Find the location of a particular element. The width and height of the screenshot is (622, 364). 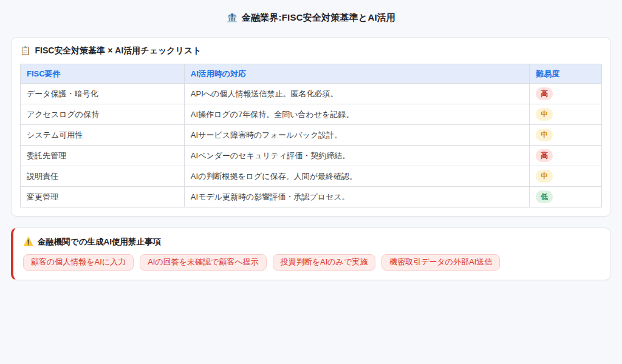

prohibition-pill: 顧客の個人情報をAIに入力 is located at coordinates (78, 262).